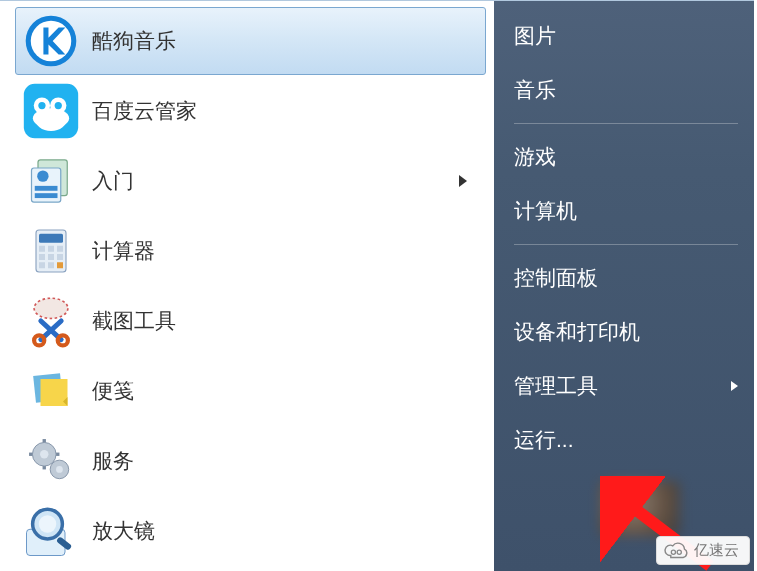 This screenshot has height=571, width=757. What do you see at coordinates (113, 461) in the screenshot?
I see `program-label: 服务` at bounding box center [113, 461].